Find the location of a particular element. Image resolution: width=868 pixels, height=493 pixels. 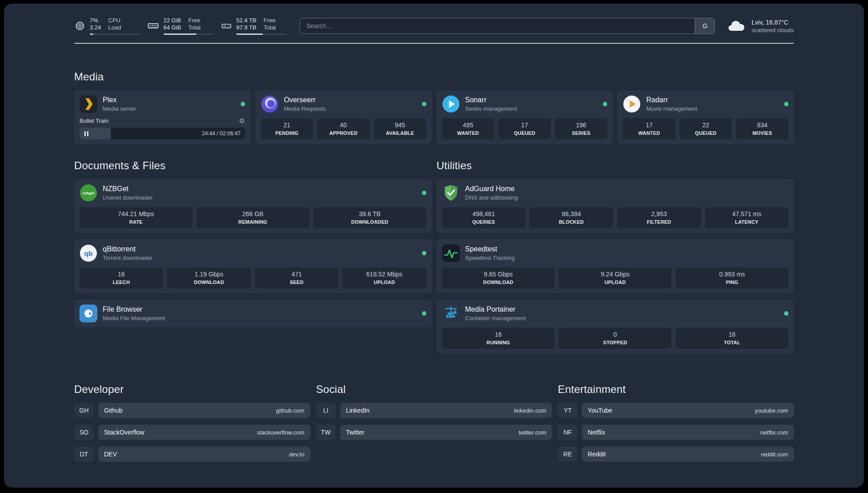

stat-value: 498,461 is located at coordinates (484, 214).